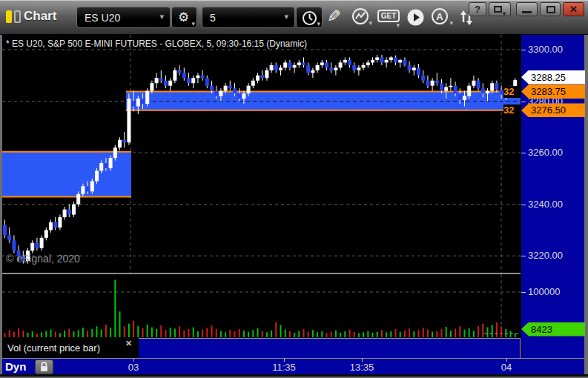 The image size is (588, 378). I want to click on close-button: ✕, so click(574, 9).